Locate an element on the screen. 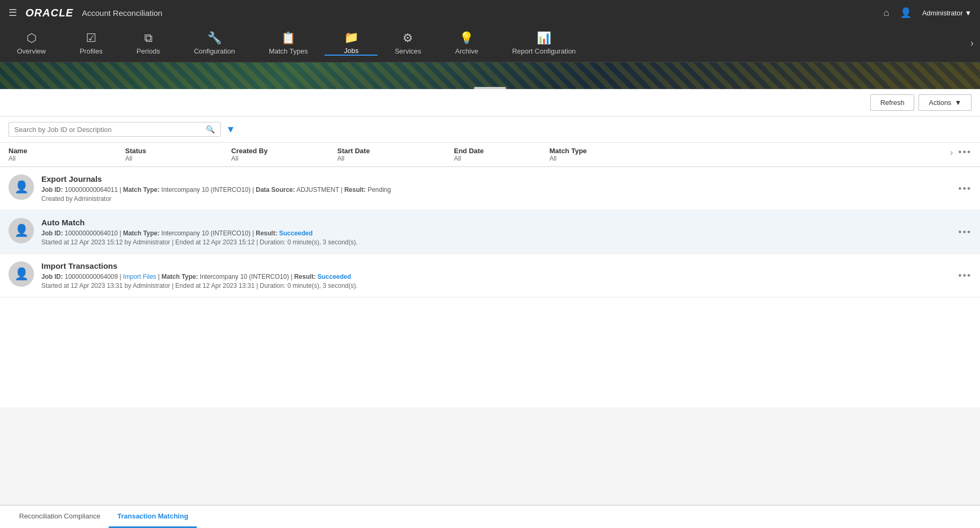  configuration-icon: 🔧 is located at coordinates (214, 38).